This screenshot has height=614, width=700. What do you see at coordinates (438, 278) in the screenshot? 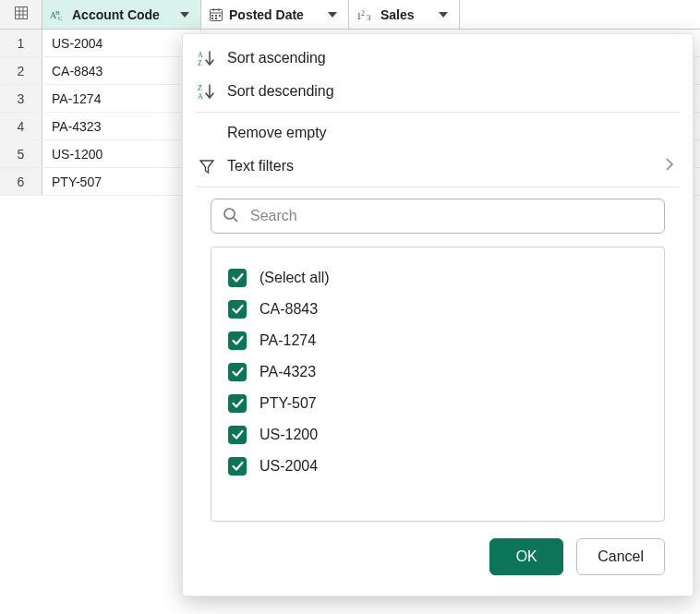
I see `filter-value-item: (Select all)` at bounding box center [438, 278].